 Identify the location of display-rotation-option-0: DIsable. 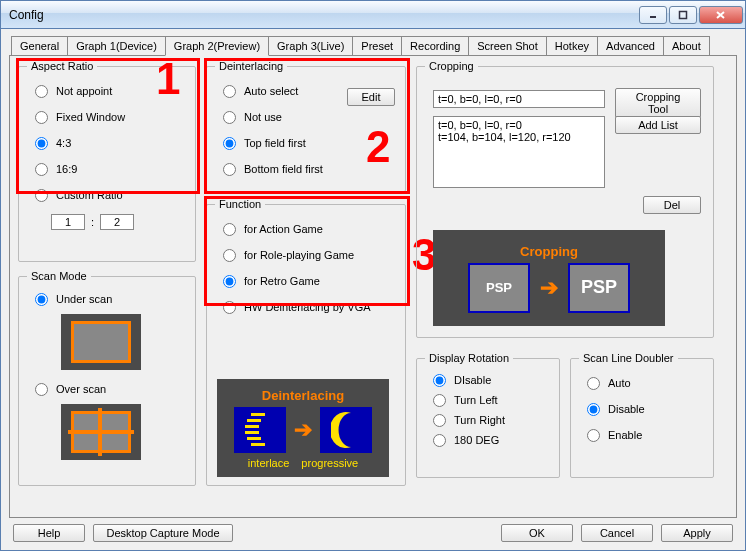
(488, 380).